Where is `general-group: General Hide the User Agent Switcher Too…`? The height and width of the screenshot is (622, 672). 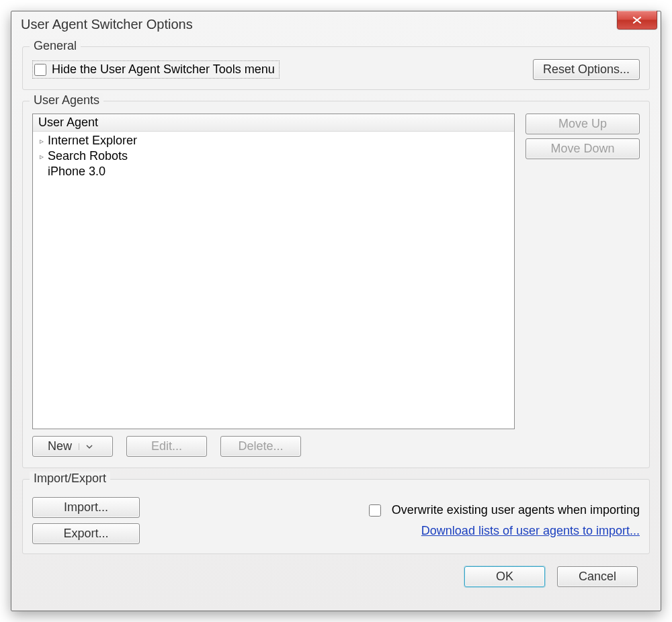 general-group: General Hide the User Agent Switcher Too… is located at coordinates (336, 69).